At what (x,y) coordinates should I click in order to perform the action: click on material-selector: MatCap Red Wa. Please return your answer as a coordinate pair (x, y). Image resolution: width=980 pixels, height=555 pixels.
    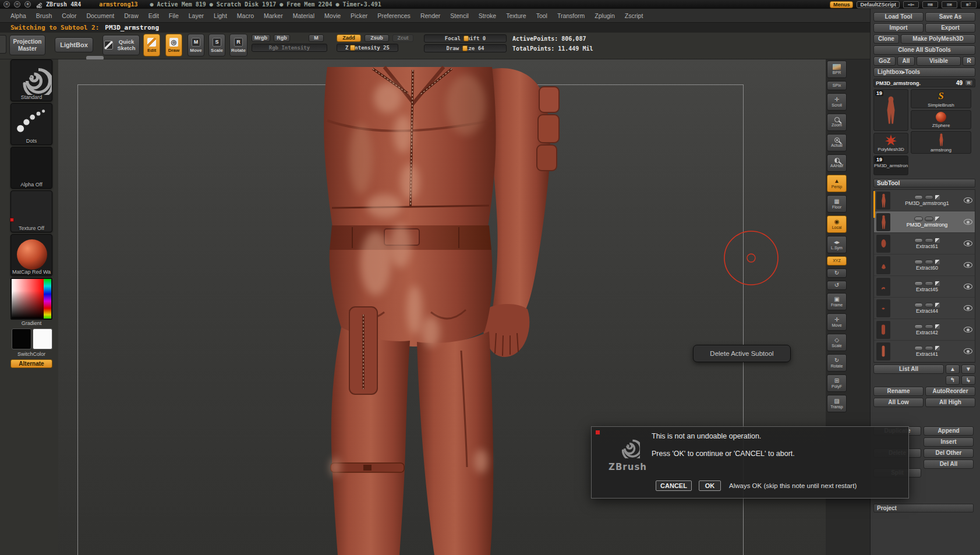
    Looking at the image, I should click on (31, 255).